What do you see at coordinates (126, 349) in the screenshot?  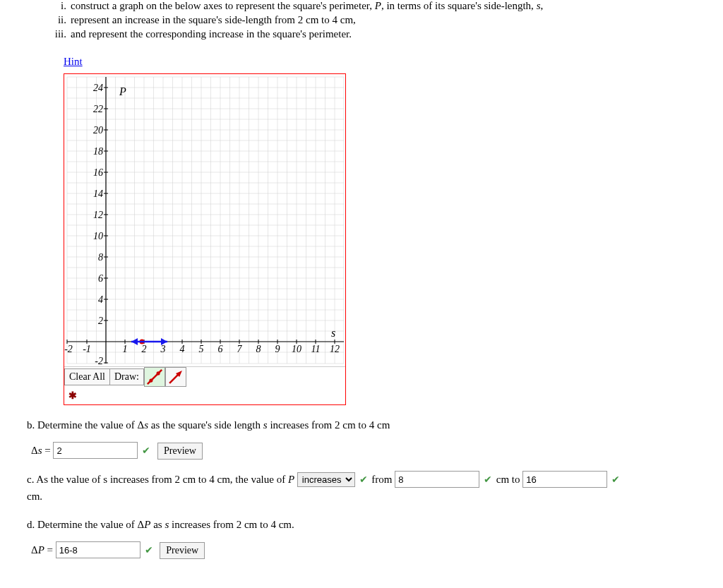 I see `svg-text: 1` at bounding box center [126, 349].